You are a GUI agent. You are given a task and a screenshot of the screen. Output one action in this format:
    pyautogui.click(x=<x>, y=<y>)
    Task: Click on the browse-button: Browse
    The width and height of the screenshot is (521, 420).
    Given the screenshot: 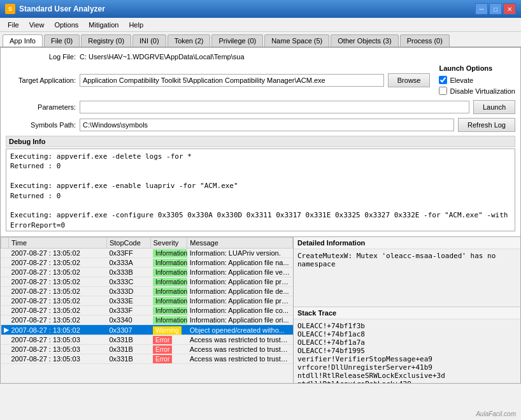 What is the action you would take?
    pyautogui.click(x=409, y=80)
    